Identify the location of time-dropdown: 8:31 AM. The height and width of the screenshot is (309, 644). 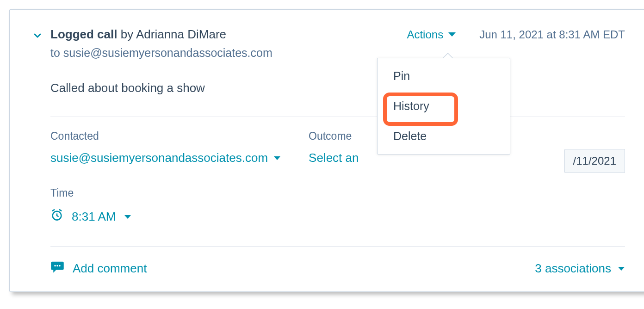
(338, 216).